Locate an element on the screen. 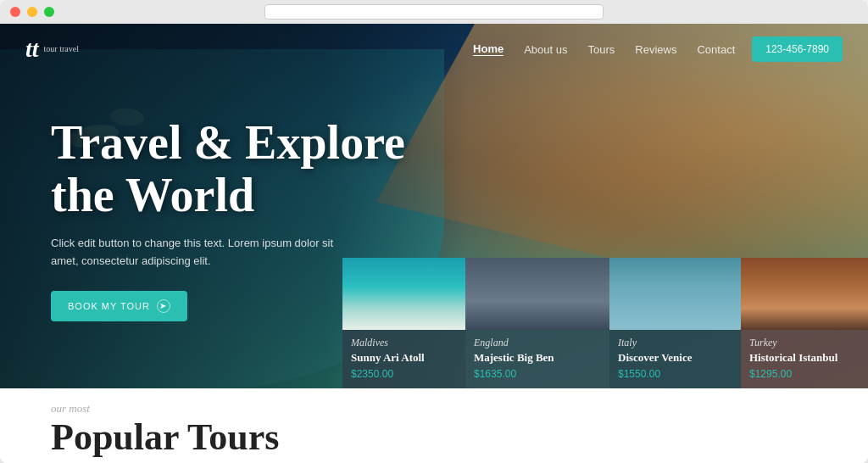 The image size is (868, 463). bottom-text: our most Popular Tours is located at coordinates (164, 429).